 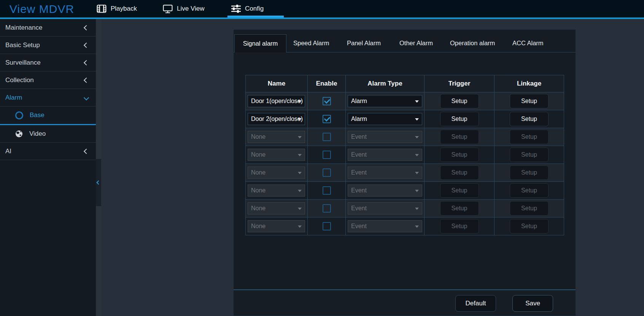 I want to click on save-button: Save, so click(x=533, y=303).